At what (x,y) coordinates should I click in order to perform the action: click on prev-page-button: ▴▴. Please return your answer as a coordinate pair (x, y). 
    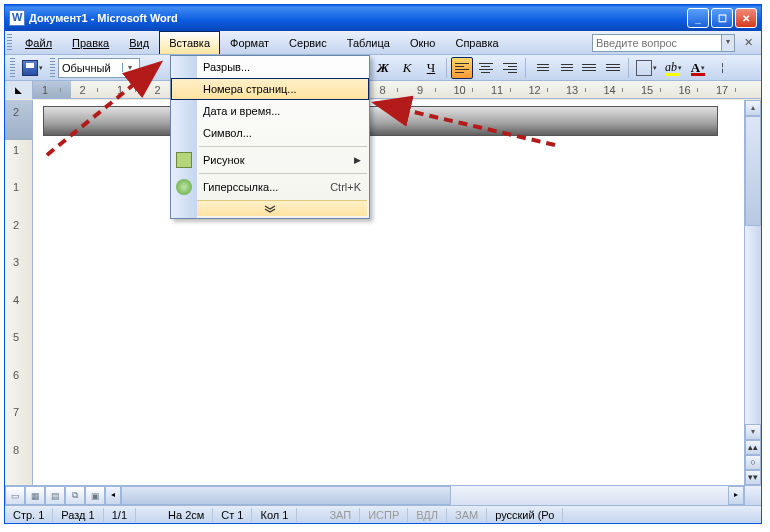
    Looking at the image, I should click on (753, 448).